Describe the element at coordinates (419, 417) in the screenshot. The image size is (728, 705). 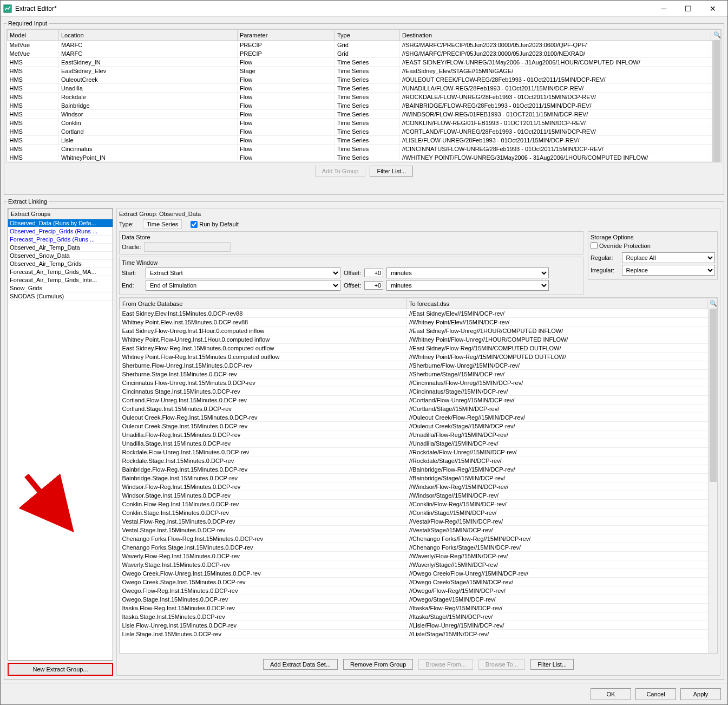
I see `table-row: Ouleout Creek.Flow-Reg.Inst.15Minutes.0.…` at that location.